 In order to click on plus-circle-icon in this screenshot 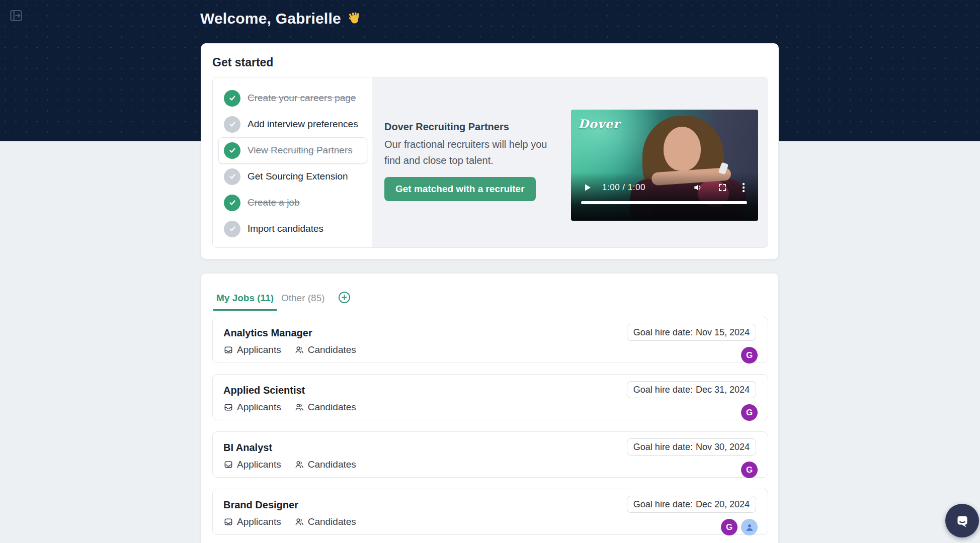, I will do `click(344, 298)`.